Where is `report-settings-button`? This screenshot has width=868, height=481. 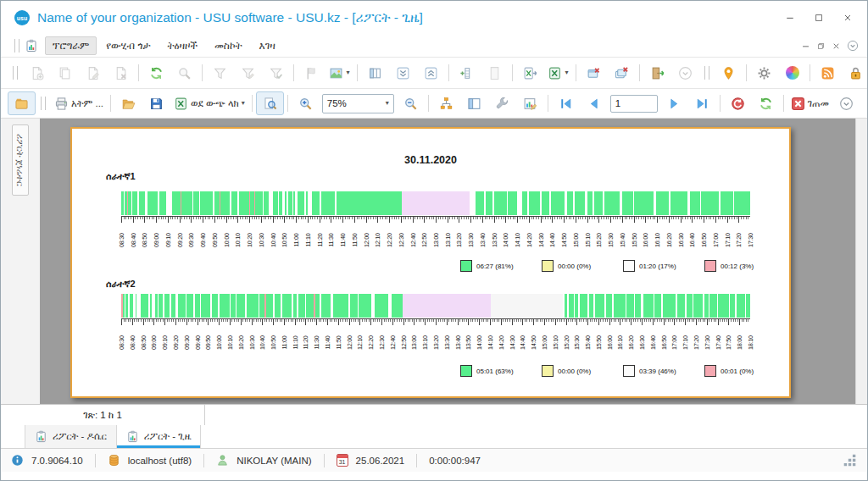 report-settings-button is located at coordinates (502, 103).